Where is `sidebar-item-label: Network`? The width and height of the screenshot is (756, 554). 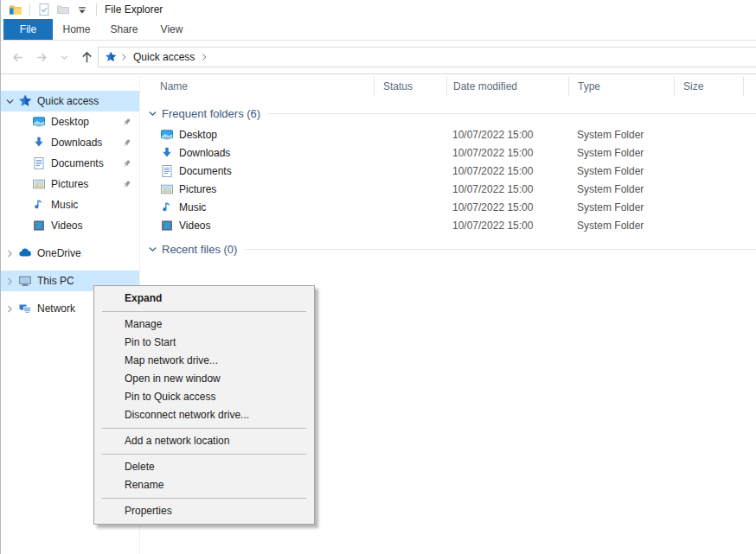
sidebar-item-label: Network is located at coordinates (56, 309).